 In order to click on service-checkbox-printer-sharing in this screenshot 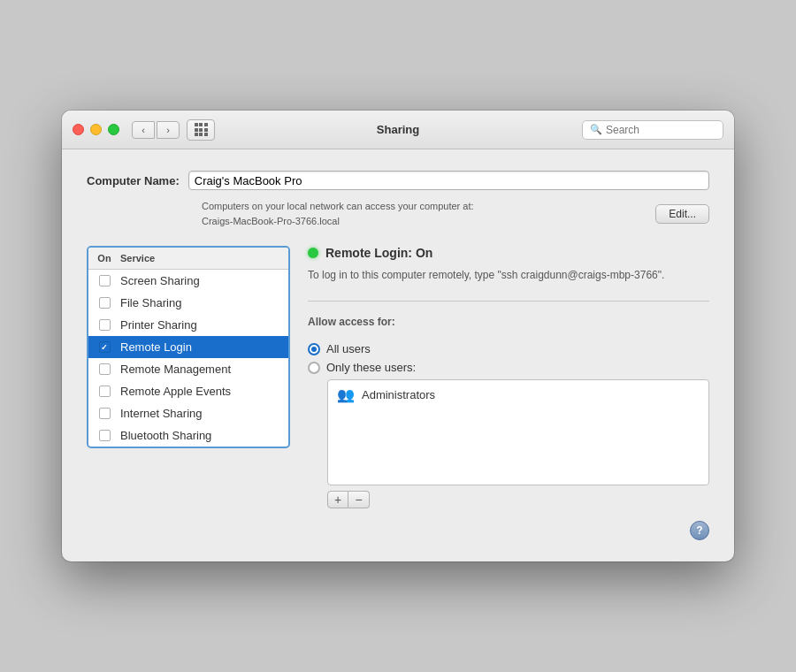, I will do `click(104, 325)`.